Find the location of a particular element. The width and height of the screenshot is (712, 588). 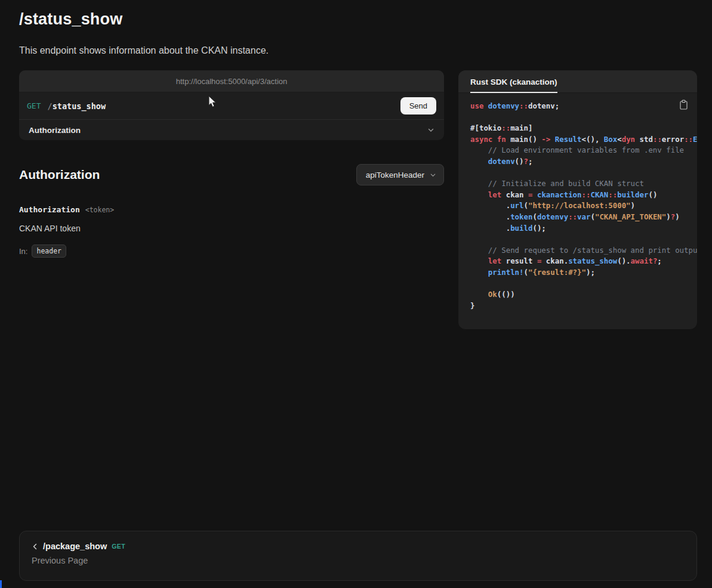

code-panel: Rust SDK (ckanaction) use dotenvy::doten… is located at coordinates (578, 200).